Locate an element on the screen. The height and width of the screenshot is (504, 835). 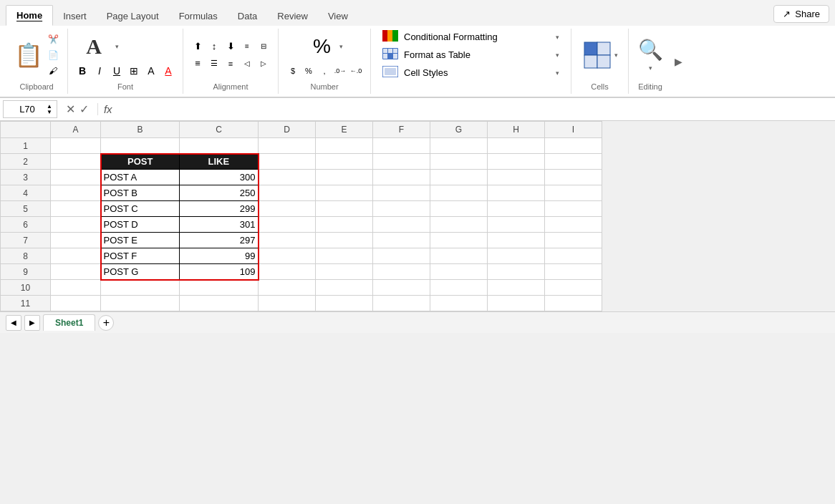
formula-input is located at coordinates (477, 109).